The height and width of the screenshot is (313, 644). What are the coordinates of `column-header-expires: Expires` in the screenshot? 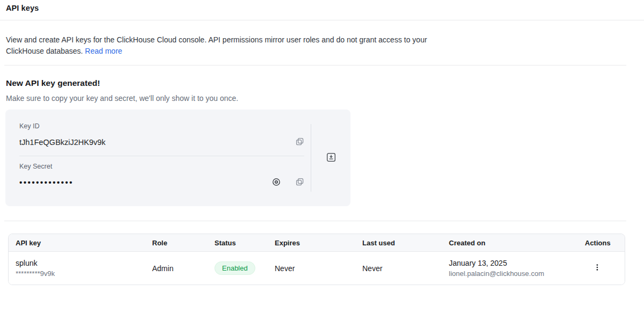 It's located at (312, 243).